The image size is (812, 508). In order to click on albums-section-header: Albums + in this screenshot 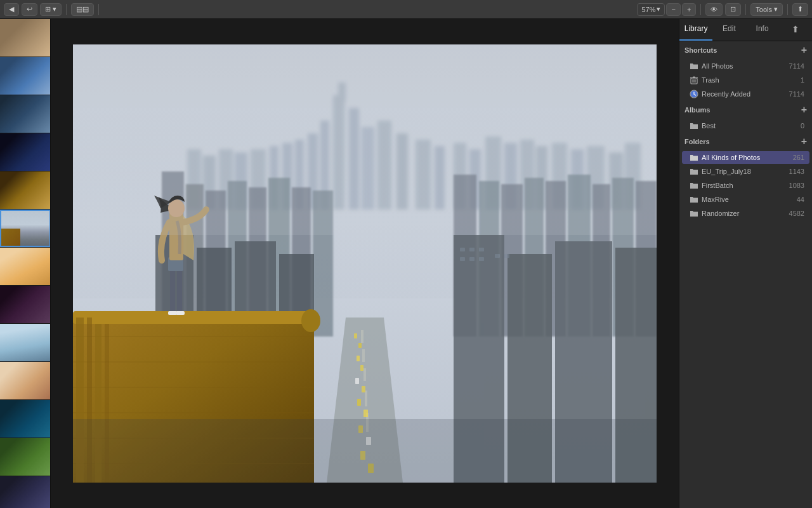, I will do `click(746, 110)`.